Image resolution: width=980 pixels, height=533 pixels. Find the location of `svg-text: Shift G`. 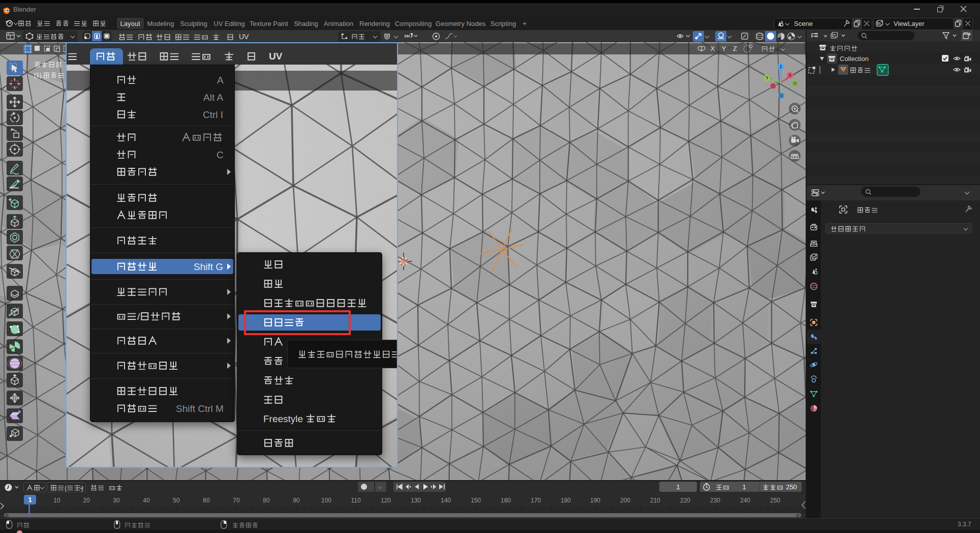

svg-text: Shift G is located at coordinates (208, 266).